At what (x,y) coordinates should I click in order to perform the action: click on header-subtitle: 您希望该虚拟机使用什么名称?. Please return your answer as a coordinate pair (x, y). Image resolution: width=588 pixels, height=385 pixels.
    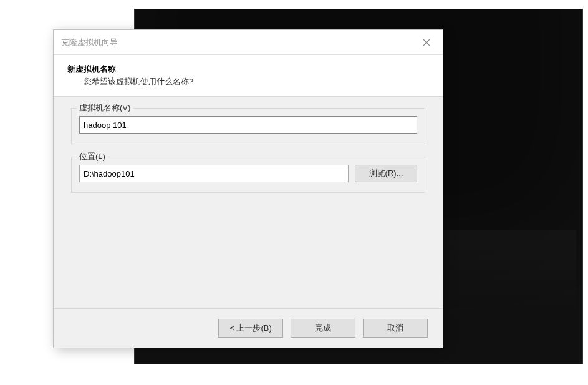
    Looking at the image, I should click on (251, 82).